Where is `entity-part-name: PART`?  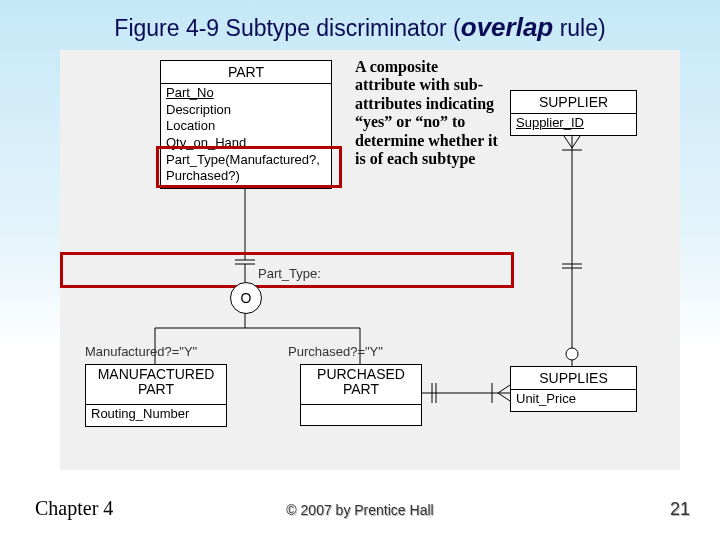 entity-part-name: PART is located at coordinates (246, 72).